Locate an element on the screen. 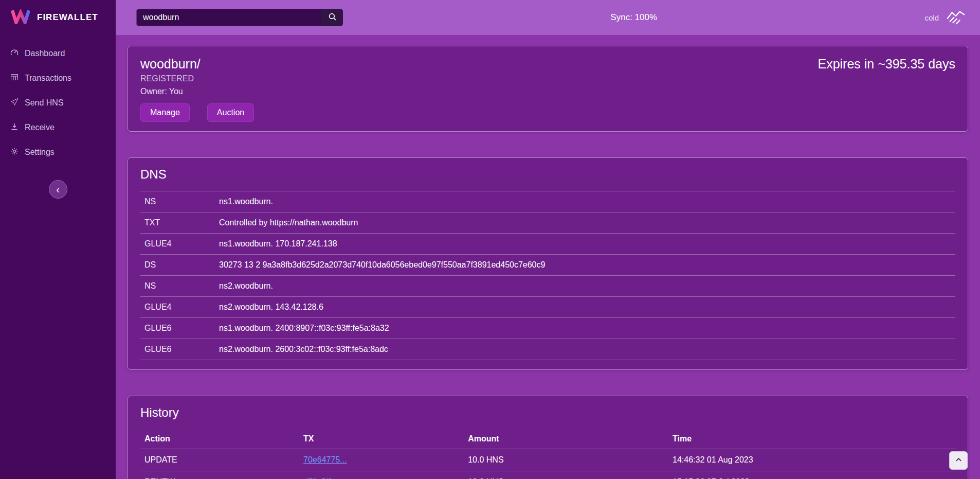  history-table: Action TX Amount Time UPDATE 70e64775...… is located at coordinates (548, 454).